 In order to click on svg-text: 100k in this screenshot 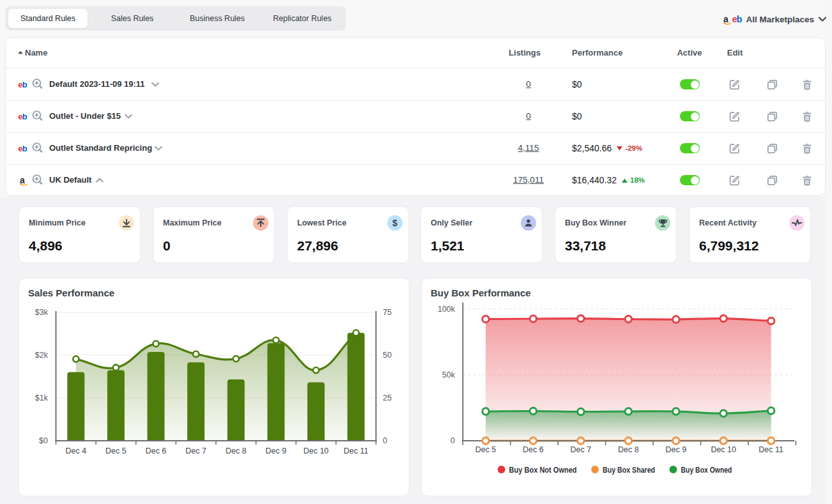, I will do `click(447, 309)`.